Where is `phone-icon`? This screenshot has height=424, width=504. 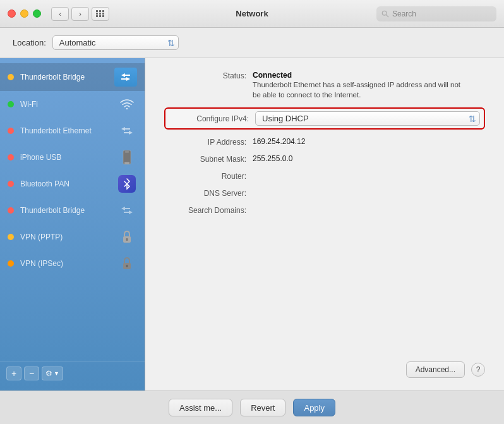 phone-icon is located at coordinates (127, 157).